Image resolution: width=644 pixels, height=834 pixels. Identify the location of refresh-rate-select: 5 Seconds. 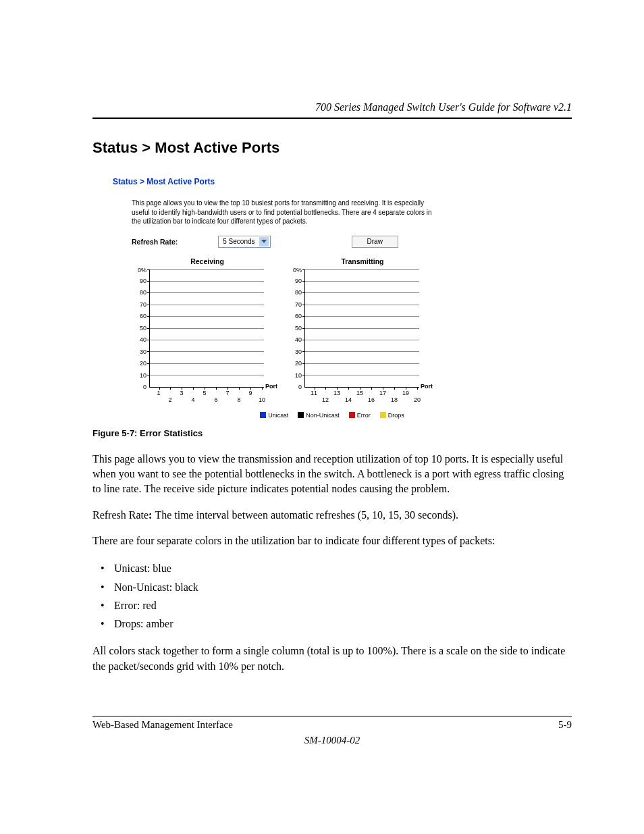
(244, 242).